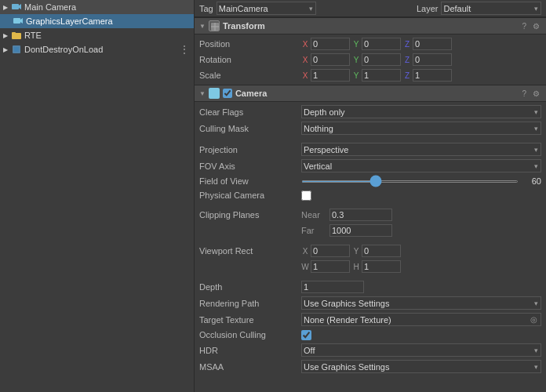  Describe the element at coordinates (370, 303) in the screenshot. I see `rendering-path-row: Rendering Path Use Graphics Settings` at that location.